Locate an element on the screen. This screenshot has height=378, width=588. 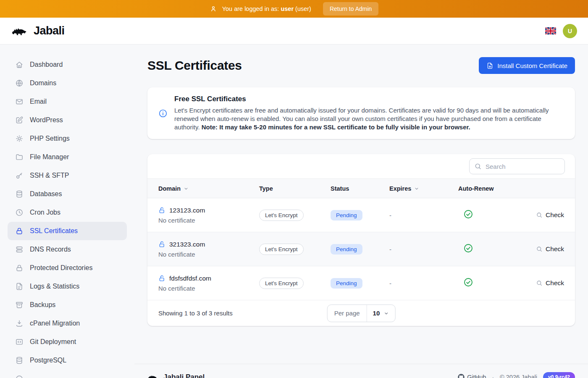
domain-name: 123123.com is located at coordinates (187, 210).